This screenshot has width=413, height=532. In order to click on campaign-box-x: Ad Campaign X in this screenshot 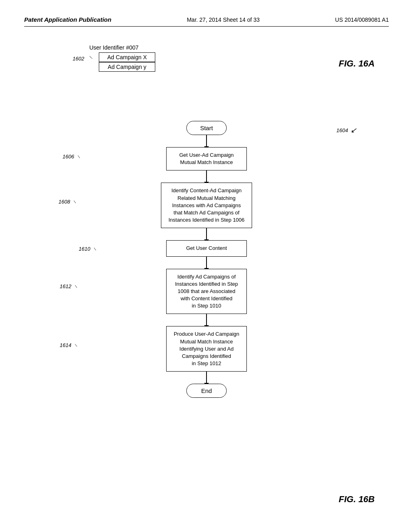, I will do `click(127, 57)`.